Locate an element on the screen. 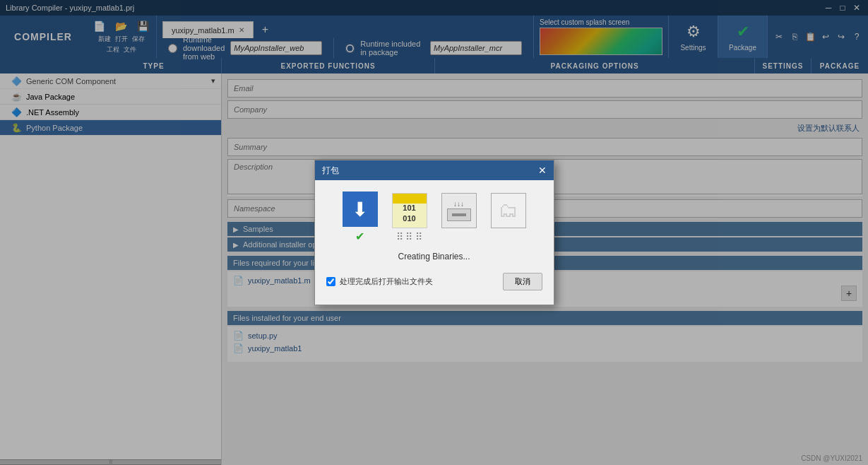 Image resolution: width=868 pixels, height=465 pixels. step-2-spinner: ⠿ ⠿ ⠿ is located at coordinates (410, 237).